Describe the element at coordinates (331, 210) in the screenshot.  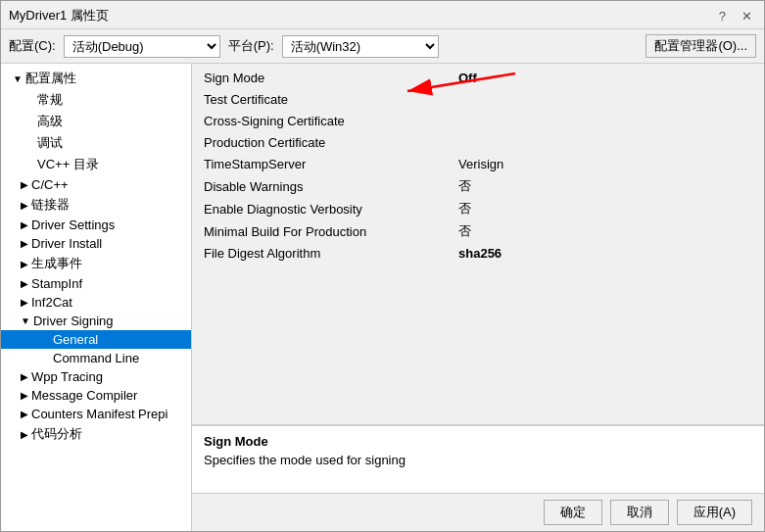
I see `prop-name: Enable Diagnostic Verbosity` at that location.